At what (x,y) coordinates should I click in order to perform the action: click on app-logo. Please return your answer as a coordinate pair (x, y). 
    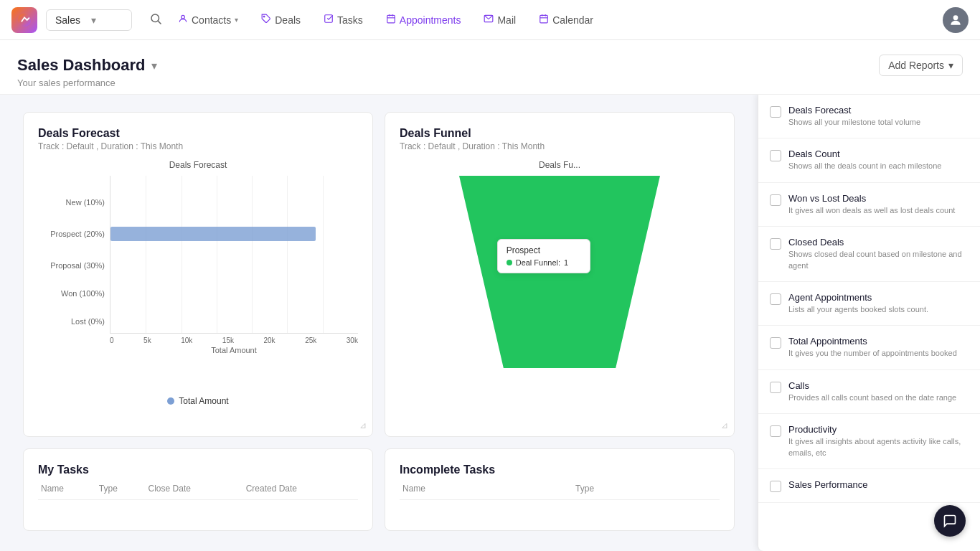
    Looking at the image, I should click on (24, 20).